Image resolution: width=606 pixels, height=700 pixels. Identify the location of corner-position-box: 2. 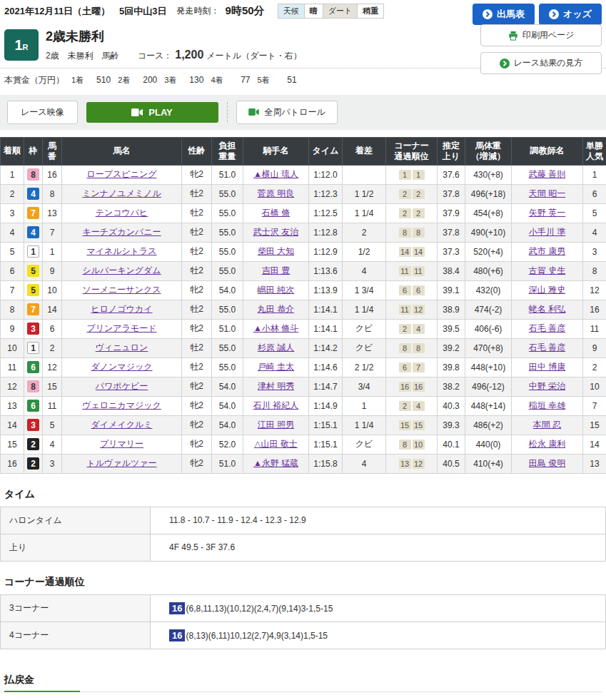
(405, 406).